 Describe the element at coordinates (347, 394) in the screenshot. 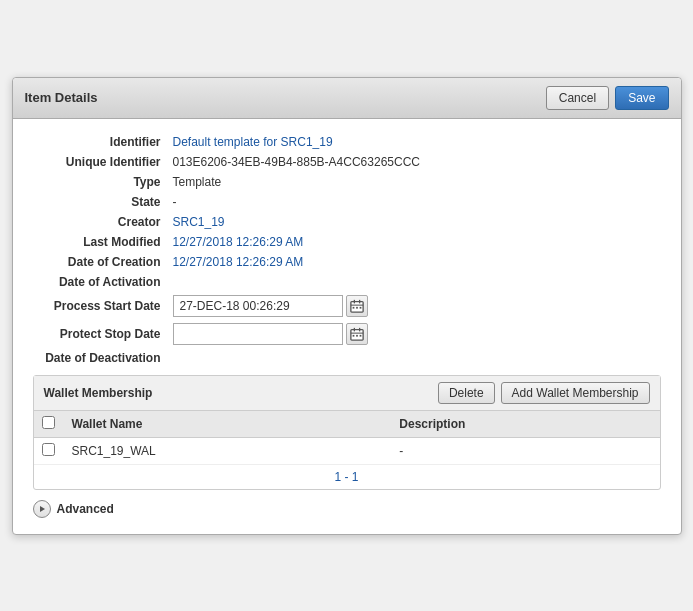

I see `wallet-membership-header: Wallet Membership Delete Add Wallet Memb…` at that location.